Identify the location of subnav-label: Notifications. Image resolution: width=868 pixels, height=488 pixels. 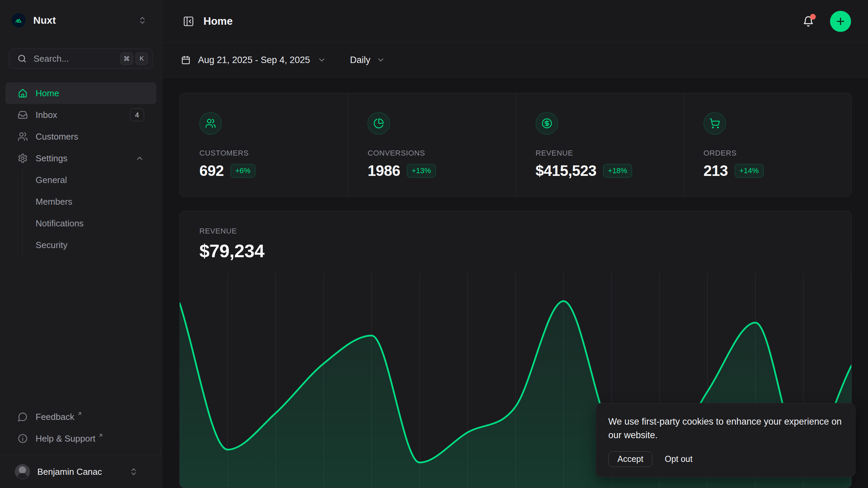
(60, 224).